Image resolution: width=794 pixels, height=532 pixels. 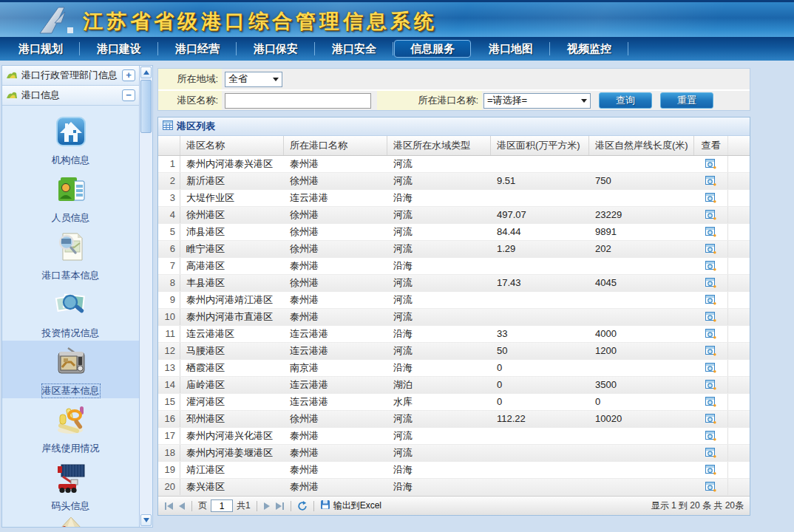 What do you see at coordinates (454, 436) in the screenshot?
I see `table-row: 17 泰州内河港兴化港区 泰州港 河流` at bounding box center [454, 436].